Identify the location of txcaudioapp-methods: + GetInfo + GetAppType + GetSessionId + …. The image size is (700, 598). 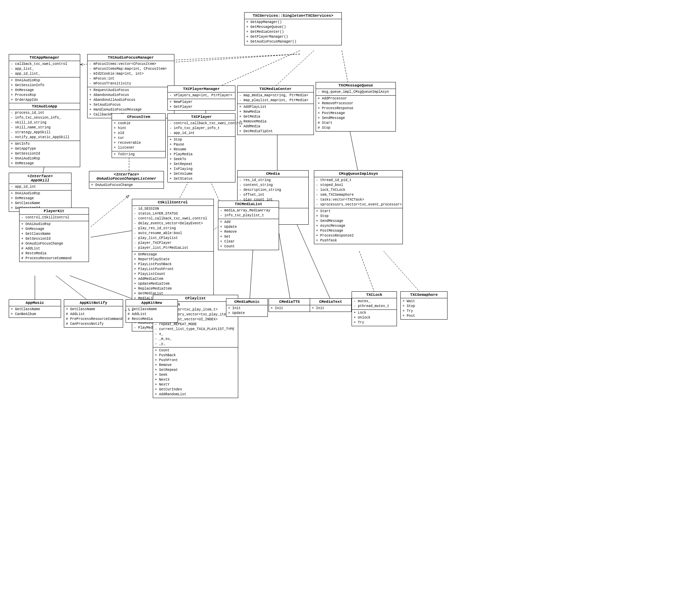
(45, 154).